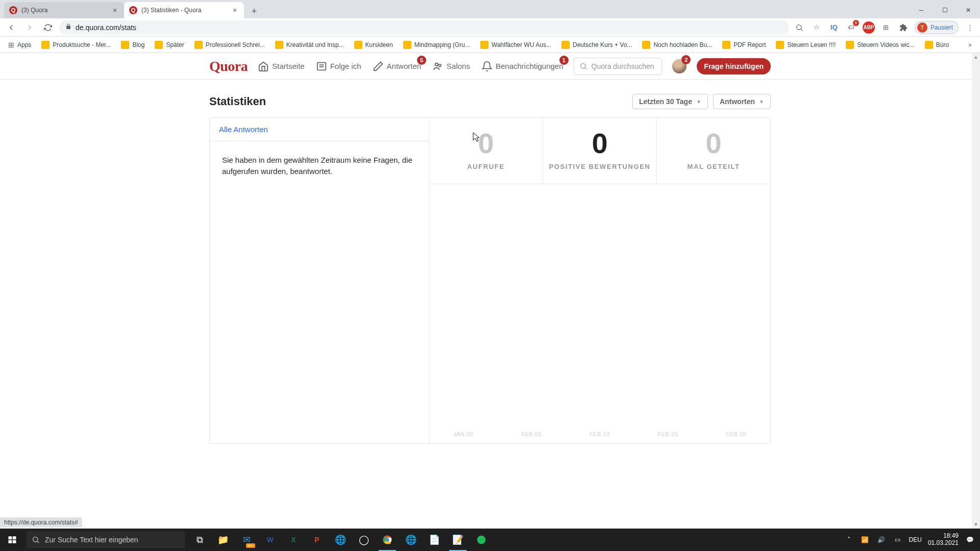 This screenshot has height=551, width=980. I want to click on add-question-button: Frage hinzufügen, so click(734, 66).